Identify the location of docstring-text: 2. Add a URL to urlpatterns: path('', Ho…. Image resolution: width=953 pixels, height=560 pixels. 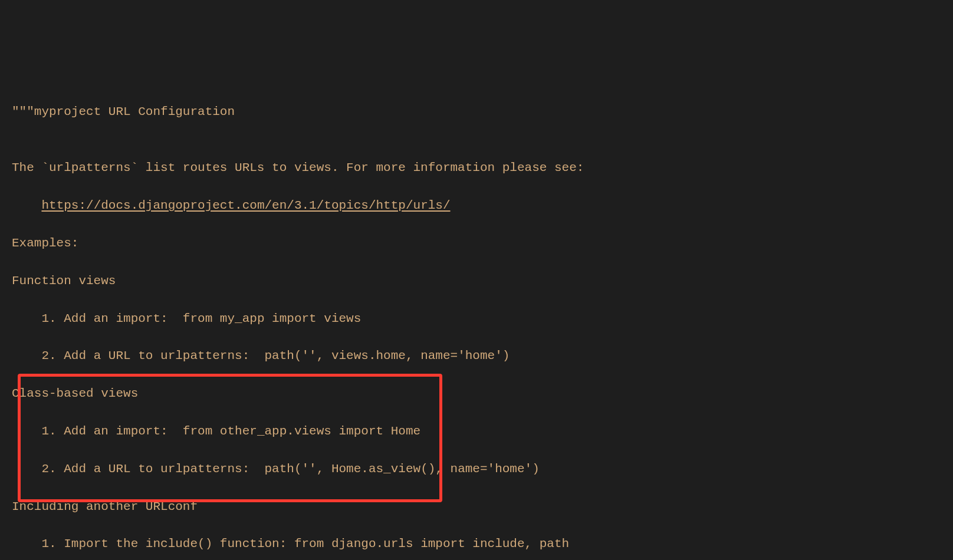
(290, 469).